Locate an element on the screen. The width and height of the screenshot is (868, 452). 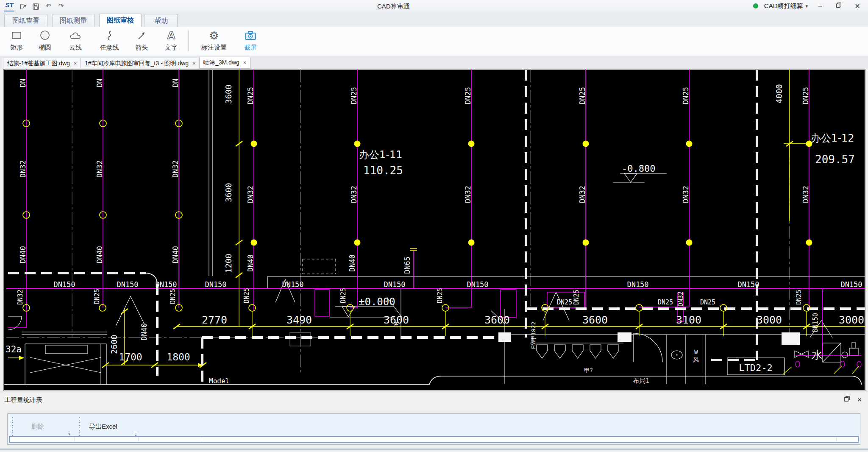
ribbon-tab-4: 帮助 is located at coordinates (161, 20).